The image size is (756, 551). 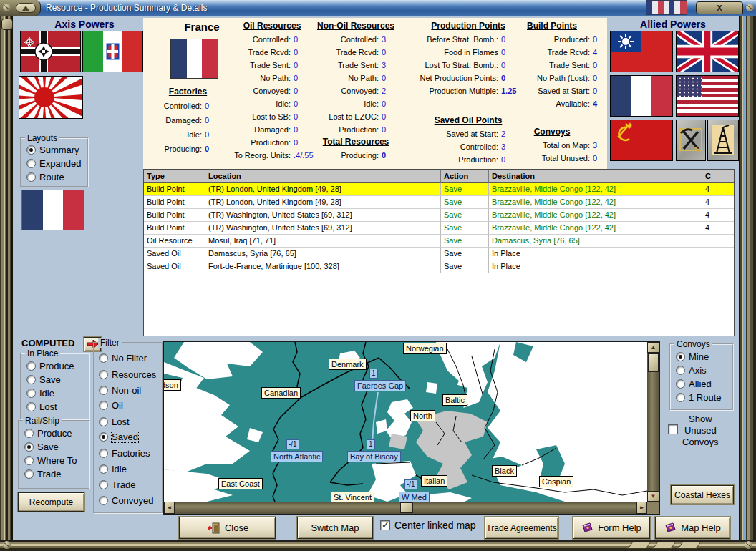 What do you see at coordinates (228, 528) in the screenshot?
I see `close-button: Close` at bounding box center [228, 528].